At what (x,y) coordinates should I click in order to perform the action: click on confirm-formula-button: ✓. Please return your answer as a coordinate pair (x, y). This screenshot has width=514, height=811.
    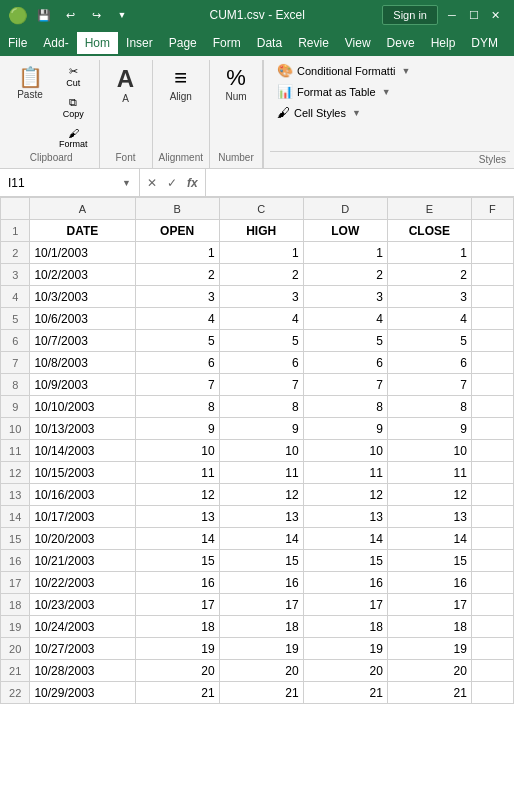
    Looking at the image, I should click on (172, 183).